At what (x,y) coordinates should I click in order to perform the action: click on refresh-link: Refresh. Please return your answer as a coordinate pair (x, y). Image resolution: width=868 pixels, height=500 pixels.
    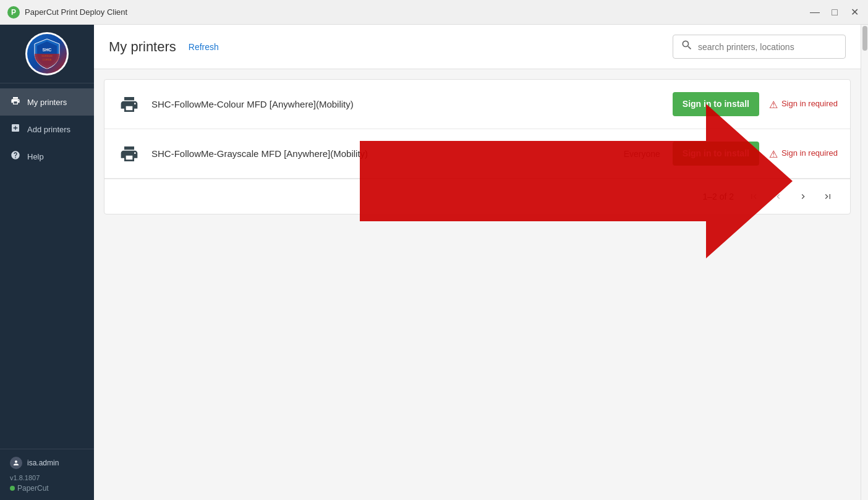
    Looking at the image, I should click on (204, 47).